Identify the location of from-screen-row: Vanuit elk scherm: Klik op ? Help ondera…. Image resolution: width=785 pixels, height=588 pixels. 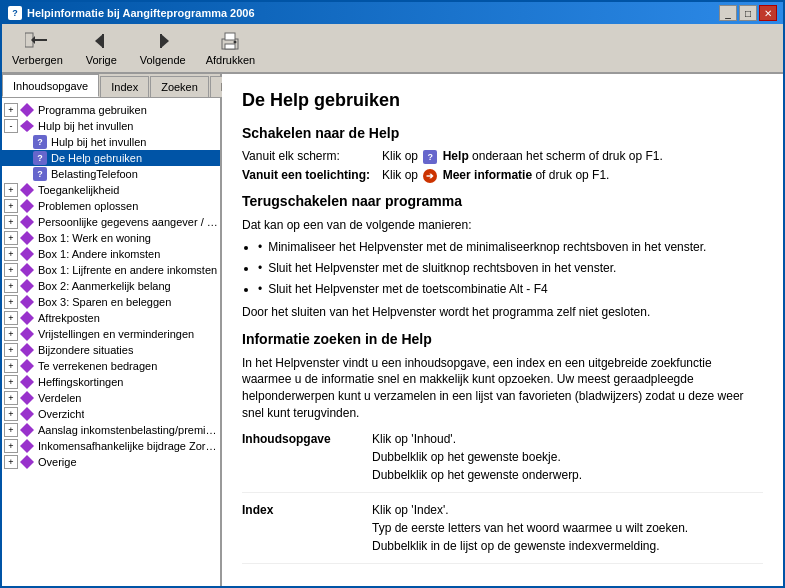
(502, 156).